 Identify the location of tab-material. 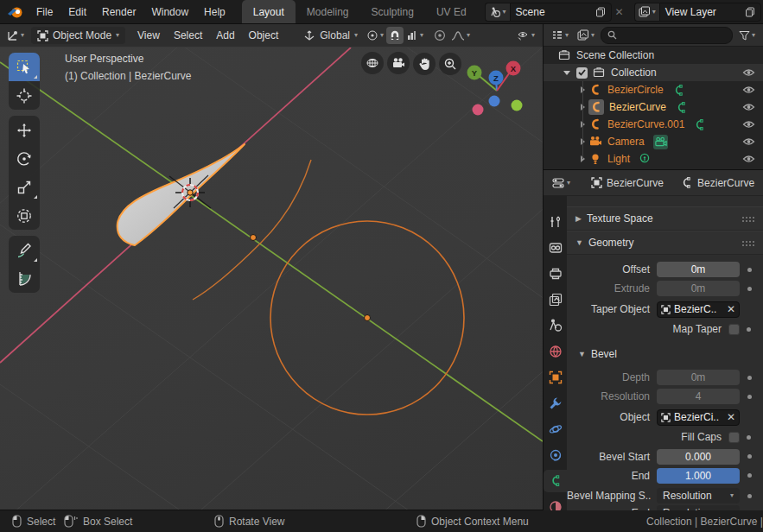
(555, 503).